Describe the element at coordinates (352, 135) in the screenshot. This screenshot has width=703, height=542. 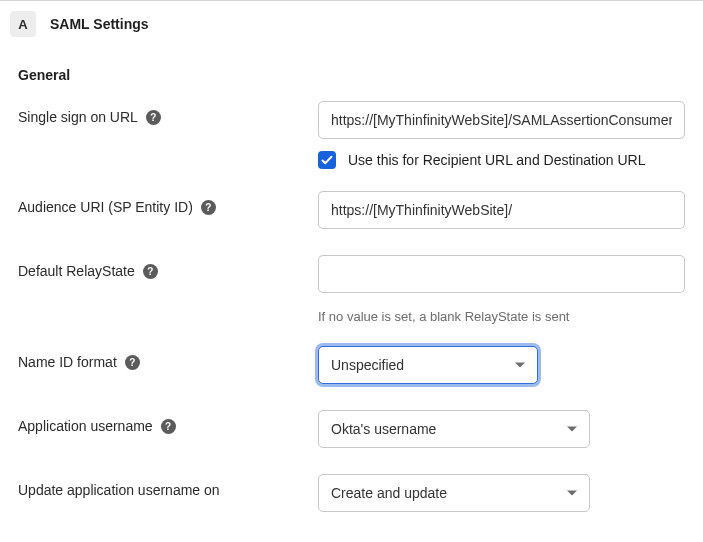
I see `row-sso-url: Single sign on URL ? Use this for Recipi…` at that location.